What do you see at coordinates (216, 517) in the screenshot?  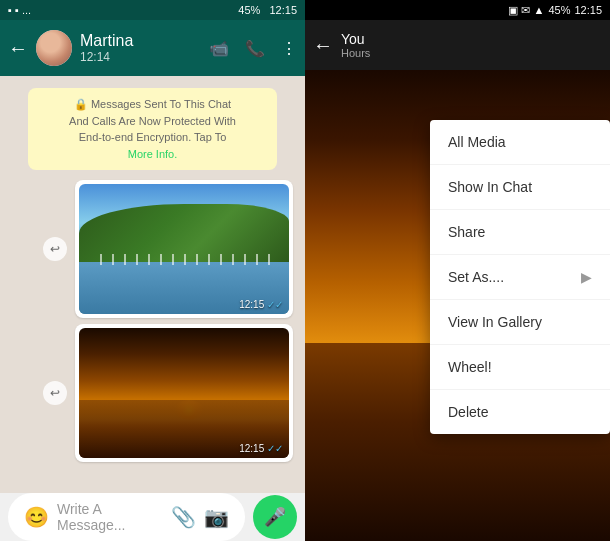 I see `camera-icon: 📷` at bounding box center [216, 517].